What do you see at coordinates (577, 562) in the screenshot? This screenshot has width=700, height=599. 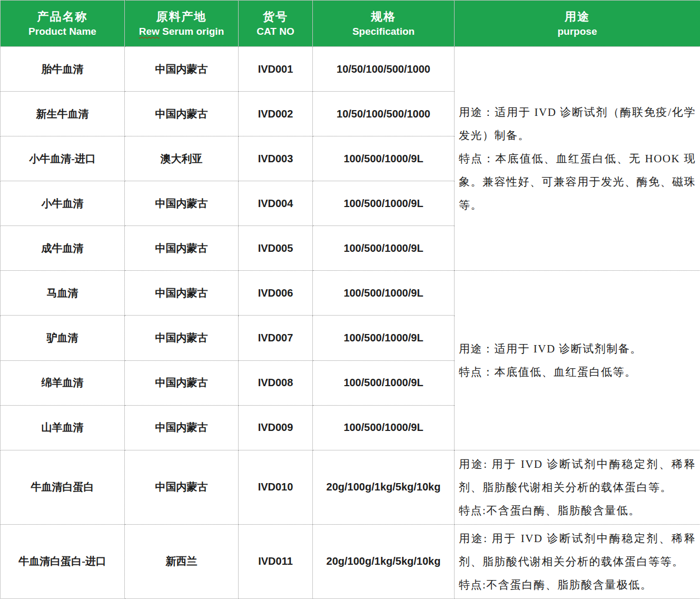 I see `cell-purpose-group-4: 用途: 用于 IVD 诊断试剂中酶稳定剂、稀释剂、脂肪酸代谢相关分析的载体蛋白等…` at bounding box center [577, 562].